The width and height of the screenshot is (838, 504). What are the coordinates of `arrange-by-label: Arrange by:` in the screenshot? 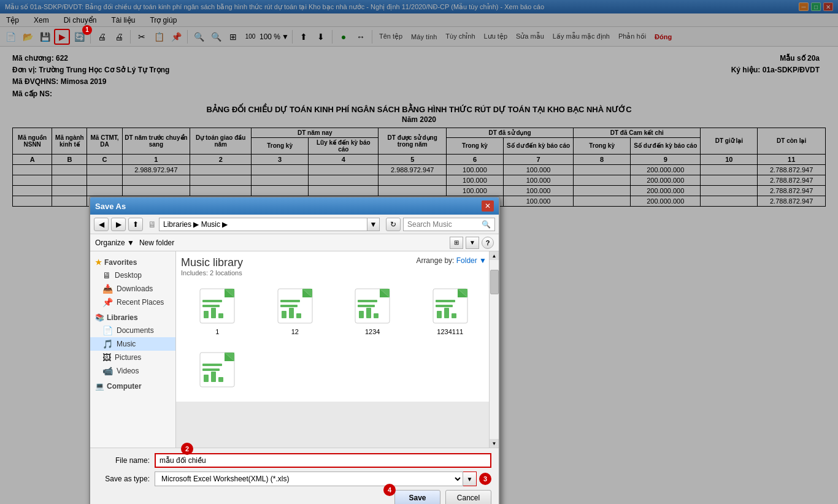 It's located at (435, 261).